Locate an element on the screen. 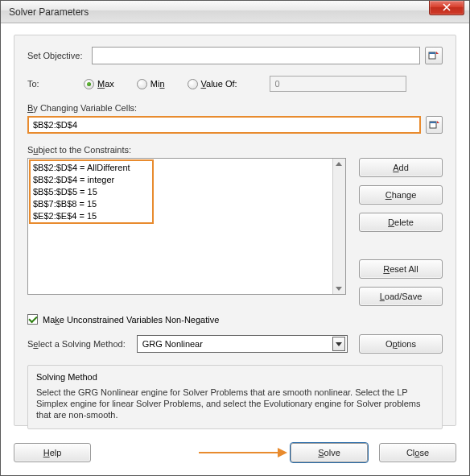  add-button: Add is located at coordinates (401, 168).